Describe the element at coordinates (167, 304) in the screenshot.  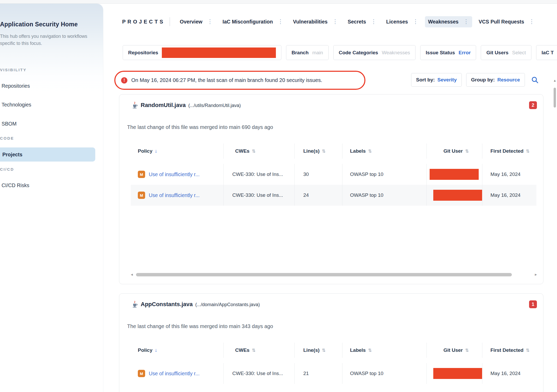
I see `file-name: AppConstants.java` at that location.